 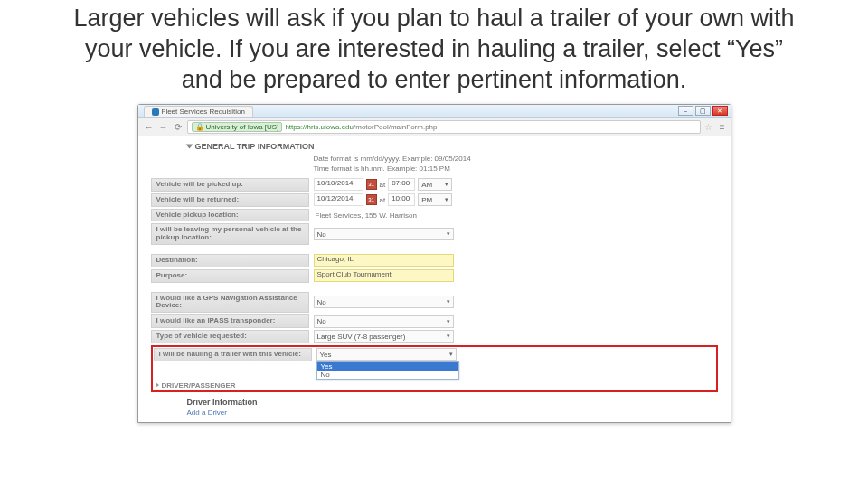 I want to click on return-date-input: 10/12/2014, so click(x=338, y=200).